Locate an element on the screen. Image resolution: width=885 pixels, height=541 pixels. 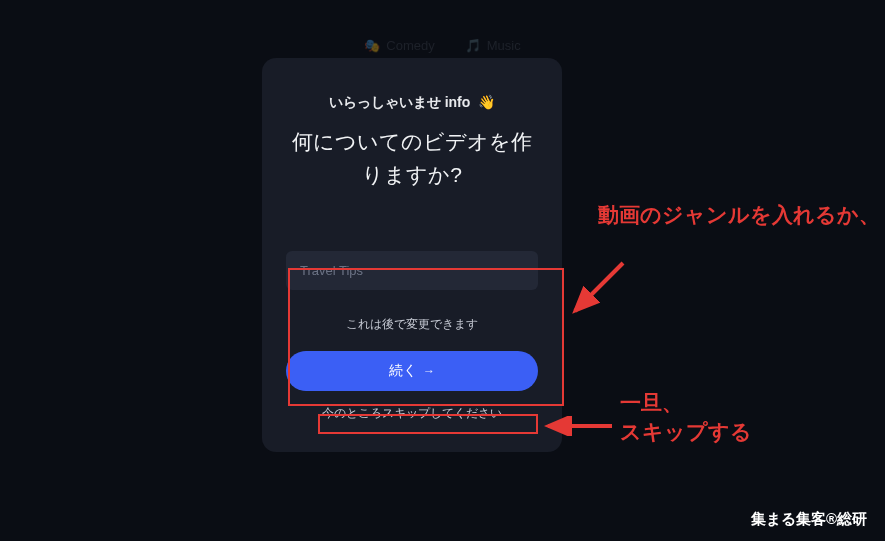
wave-icon: 👋 is located at coordinates (486, 102).